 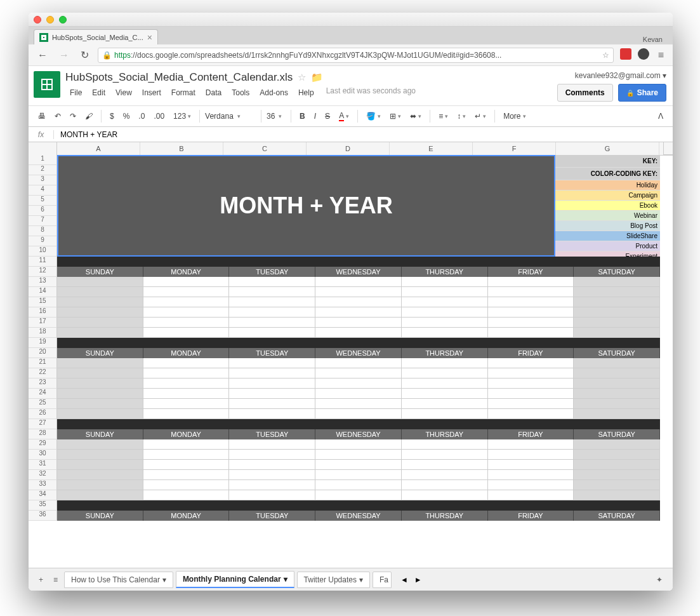 What do you see at coordinates (43, 465) in the screenshot?
I see `row-header: 31` at bounding box center [43, 465].